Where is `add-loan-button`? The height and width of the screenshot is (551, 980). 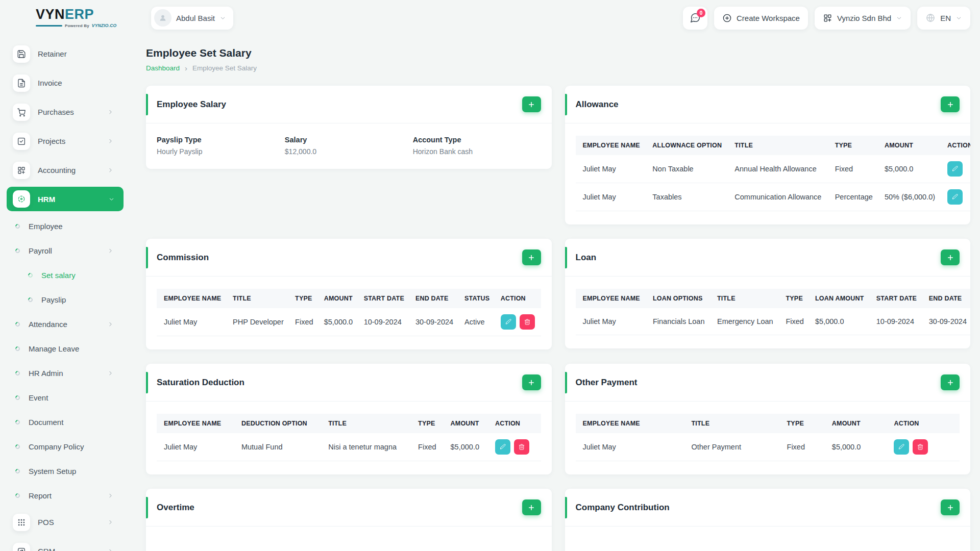 add-loan-button is located at coordinates (950, 257).